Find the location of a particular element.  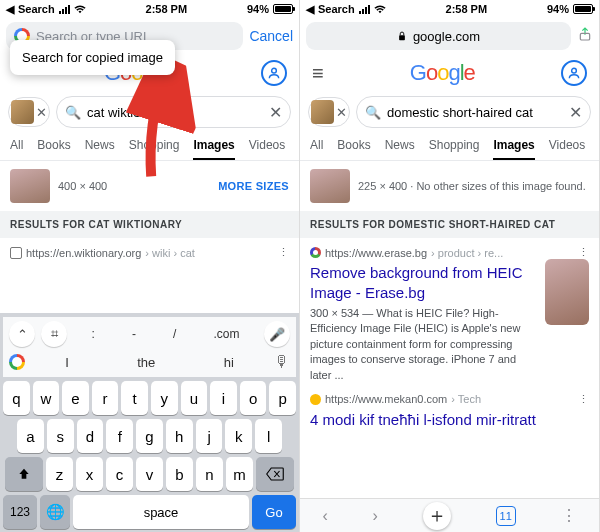

kb-key-o: o is located at coordinates (254, 398).